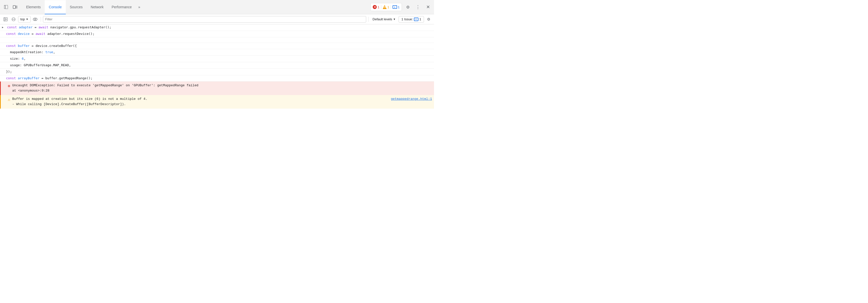 The width and height of the screenshot is (868, 303). Describe the element at coordinates (376, 7) in the screenshot. I see `error-badge: ✕ 1` at that location.